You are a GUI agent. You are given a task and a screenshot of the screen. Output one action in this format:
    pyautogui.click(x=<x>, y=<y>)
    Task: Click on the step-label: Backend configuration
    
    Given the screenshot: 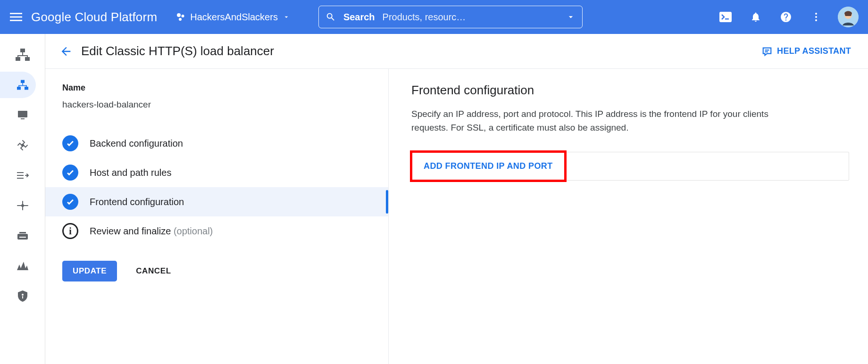 What is the action you would take?
    pyautogui.click(x=136, y=143)
    